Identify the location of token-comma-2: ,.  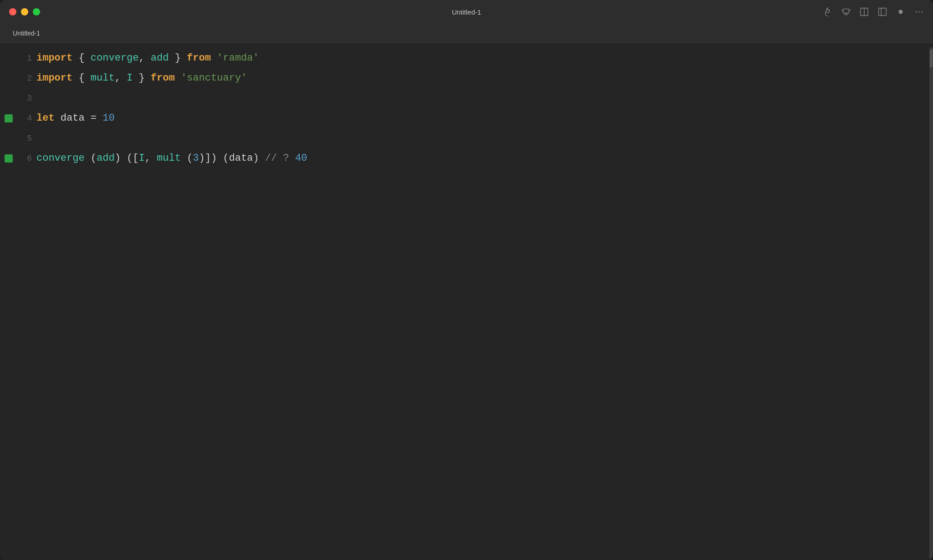
(121, 78).